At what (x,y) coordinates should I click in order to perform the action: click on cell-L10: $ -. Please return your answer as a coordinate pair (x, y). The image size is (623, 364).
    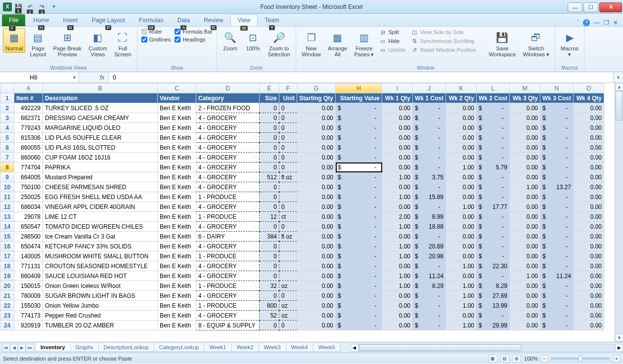
    Looking at the image, I should click on (493, 187).